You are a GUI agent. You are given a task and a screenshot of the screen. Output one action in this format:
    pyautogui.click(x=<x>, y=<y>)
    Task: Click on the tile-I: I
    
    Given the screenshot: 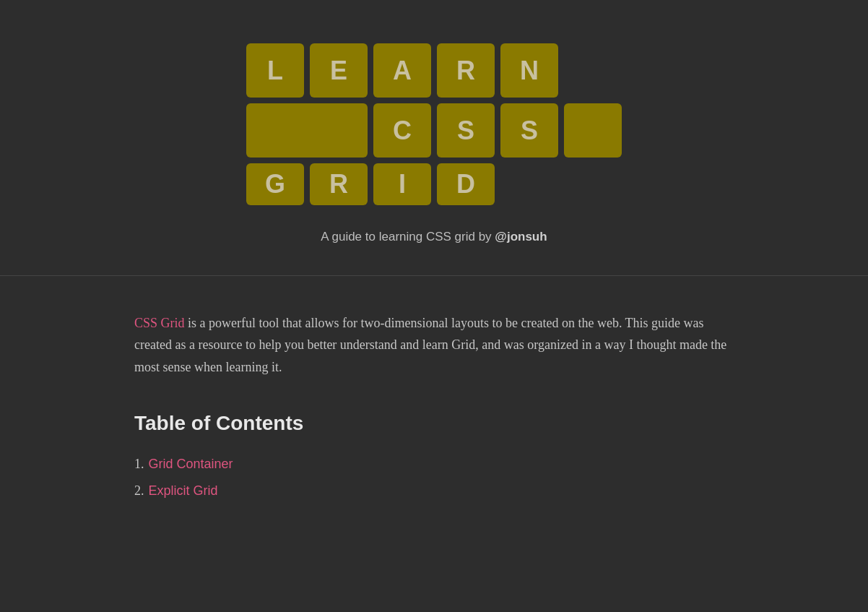 What is the action you would take?
    pyautogui.click(x=402, y=184)
    